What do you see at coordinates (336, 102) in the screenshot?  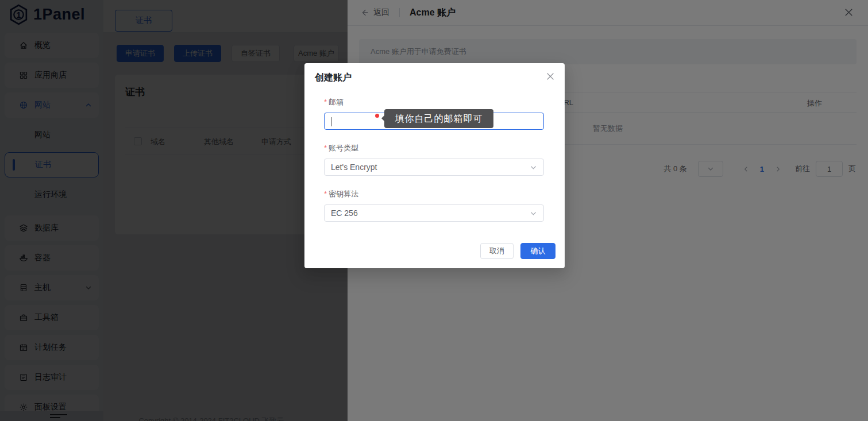 I see `email-label-text: 邮箱` at bounding box center [336, 102].